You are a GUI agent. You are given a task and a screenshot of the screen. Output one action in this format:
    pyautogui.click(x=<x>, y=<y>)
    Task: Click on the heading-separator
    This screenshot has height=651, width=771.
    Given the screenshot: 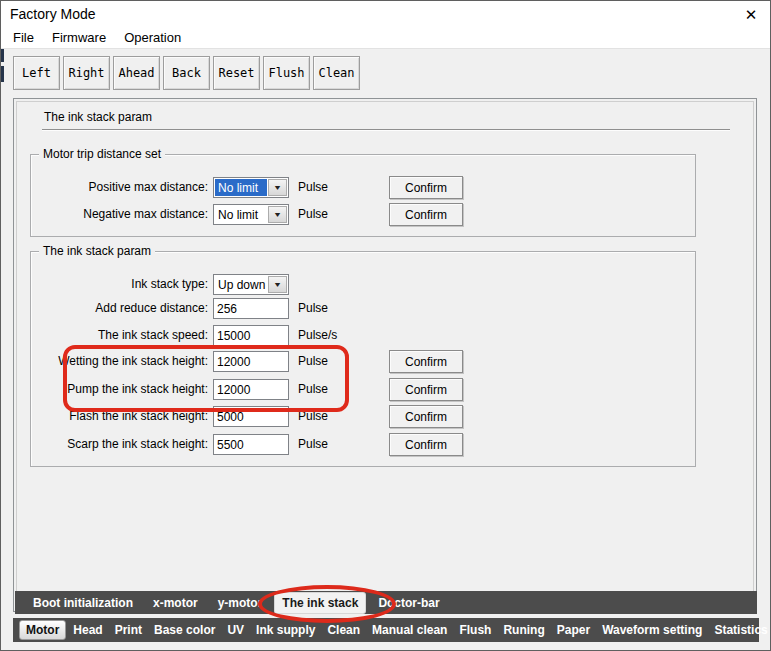 What is the action you would take?
    pyautogui.click(x=386, y=130)
    